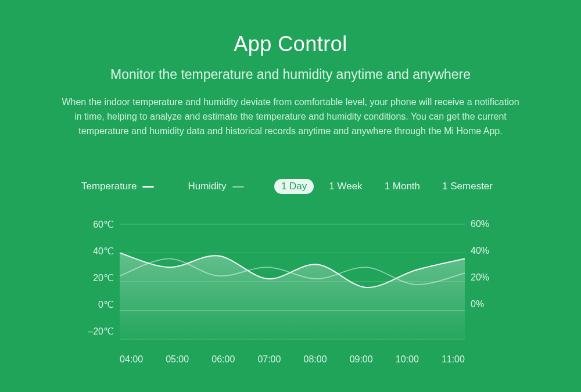 The width and height of the screenshot is (581, 392). I want to click on y-left-n20: –20℃, so click(98, 331).